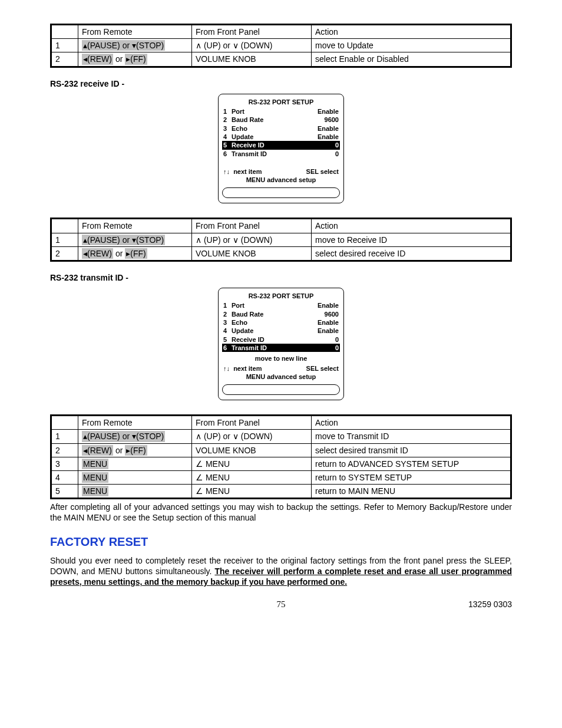  Describe the element at coordinates (282, 477) in the screenshot. I see `table-row: 4 MENU ∠ MENU return to SYSTEM SETUP` at that location.